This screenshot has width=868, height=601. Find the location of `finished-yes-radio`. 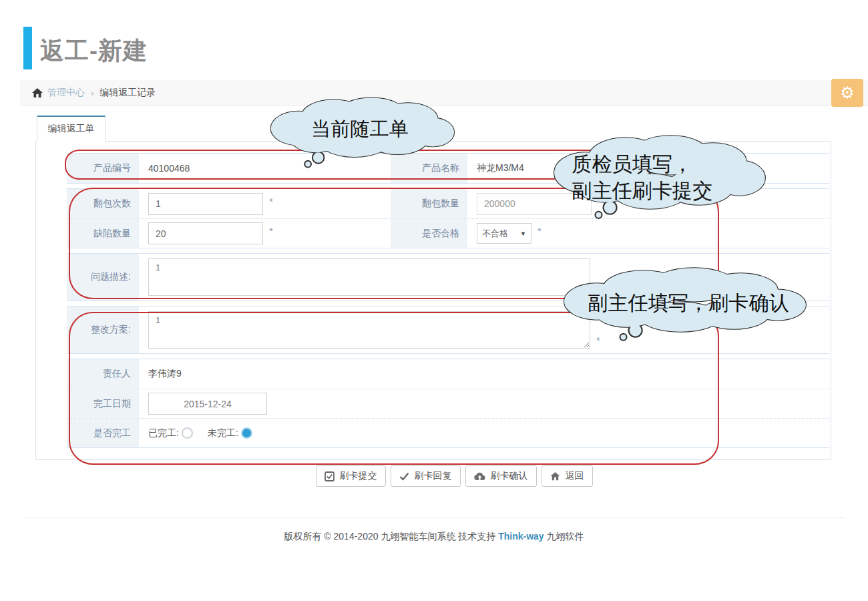

finished-yes-radio is located at coordinates (187, 433).